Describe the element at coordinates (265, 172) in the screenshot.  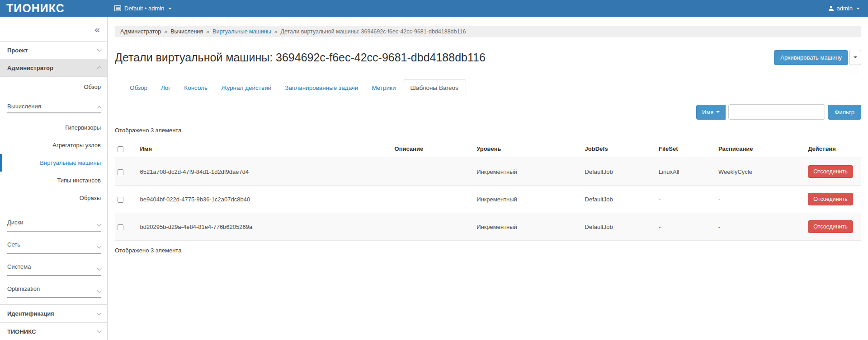
I see `cell-name: 6521a708-dc2d-47f9-84d1-1d2df9dae7d4` at that location.